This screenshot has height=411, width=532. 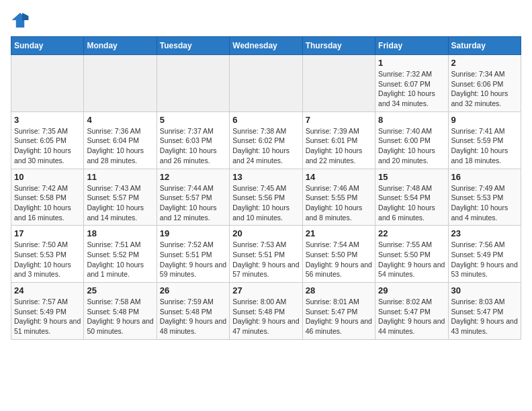 What do you see at coordinates (193, 140) in the screenshot?
I see `calendar-cell: 5Sunrise: 7:37 AMSunset: 6:03 PMDaylight…` at bounding box center [193, 140].